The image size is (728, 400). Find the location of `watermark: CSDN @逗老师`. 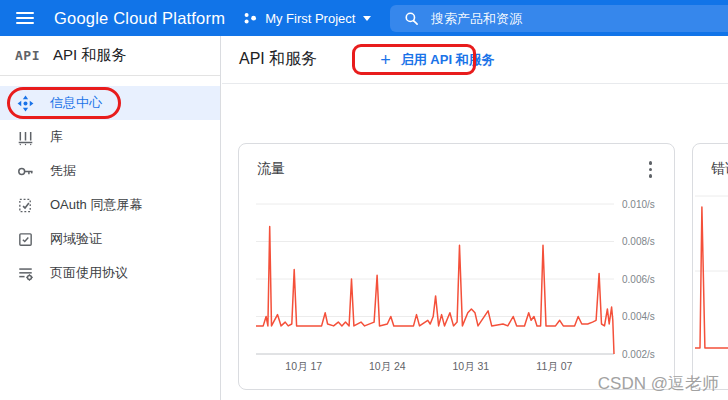

watermark: CSDN @逗老师 is located at coordinates (658, 384).